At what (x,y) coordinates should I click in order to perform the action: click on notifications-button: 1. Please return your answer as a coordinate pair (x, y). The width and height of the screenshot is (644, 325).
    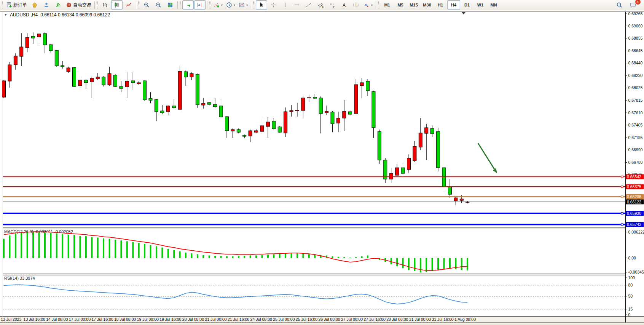
    Looking at the image, I should click on (633, 5).